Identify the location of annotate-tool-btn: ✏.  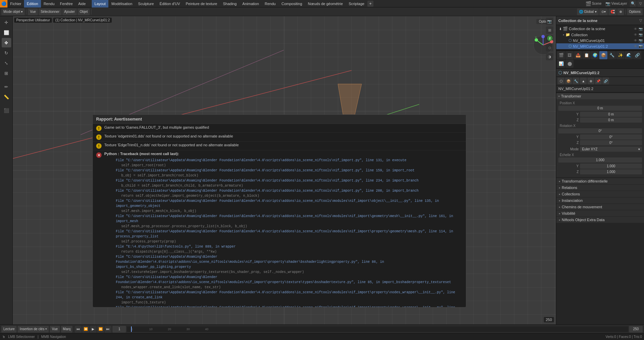
(6, 87).